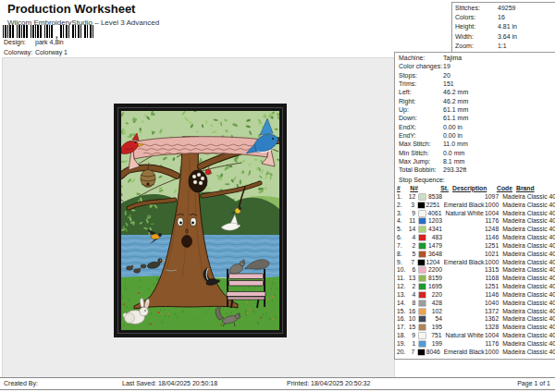  Describe the element at coordinates (20, 383) in the screenshot. I see `created-by-label: Created By:` at that location.